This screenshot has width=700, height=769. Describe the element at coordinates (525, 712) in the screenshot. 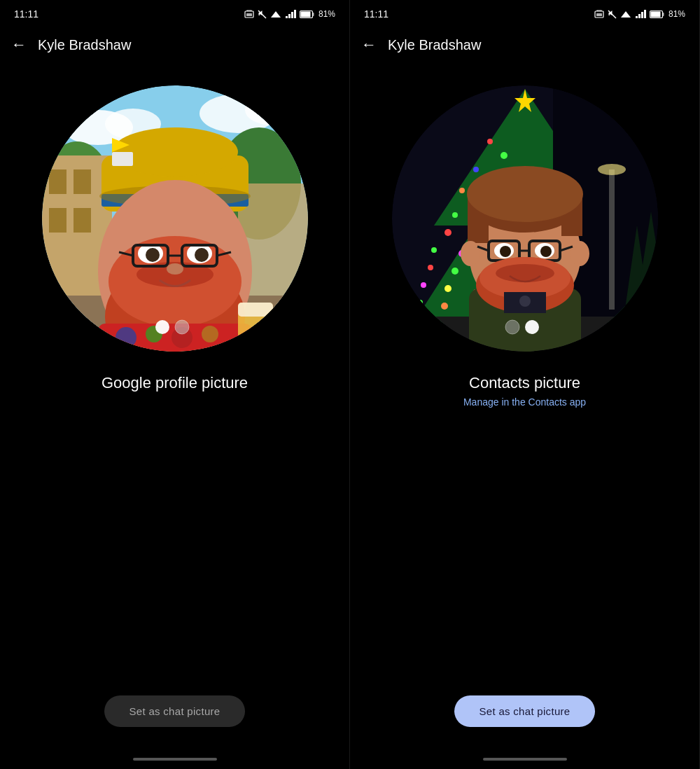

I see `set-chat-picture-button-2: Set as chat picture` at that location.